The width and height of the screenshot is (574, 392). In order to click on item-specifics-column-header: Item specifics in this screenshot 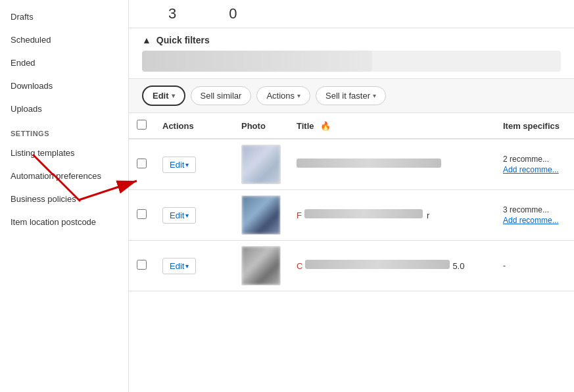, I will do `click(535, 126)`.